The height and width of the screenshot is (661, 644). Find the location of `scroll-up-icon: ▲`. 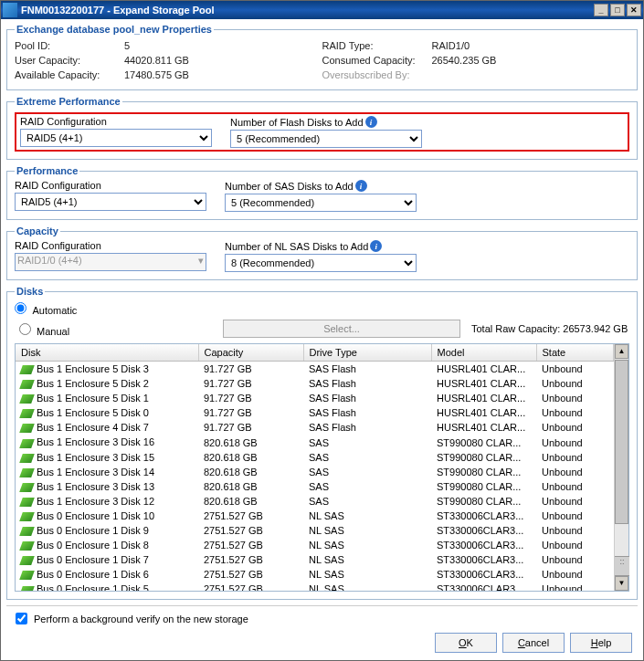

scroll-up-icon: ▲ is located at coordinates (621, 351).